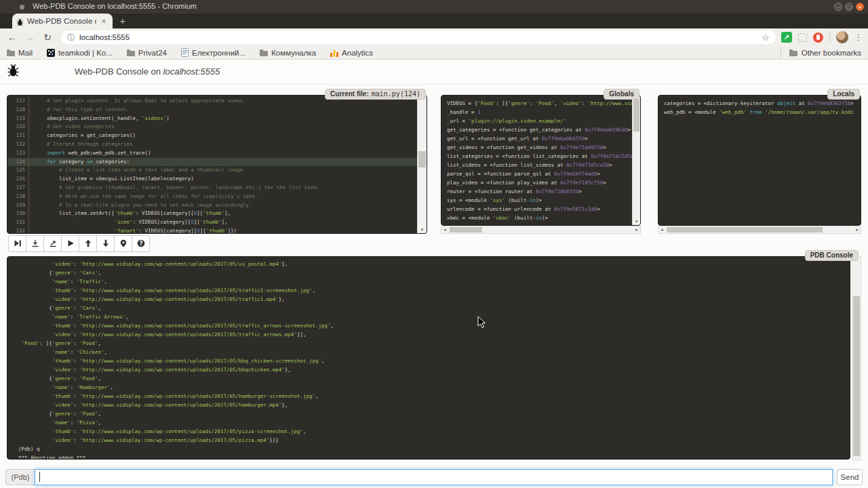 This screenshot has height=488, width=868. What do you see at coordinates (760, 230) in the screenshot?
I see `locals-horizontal-scrollbar: ◂ ▸` at bounding box center [760, 230].